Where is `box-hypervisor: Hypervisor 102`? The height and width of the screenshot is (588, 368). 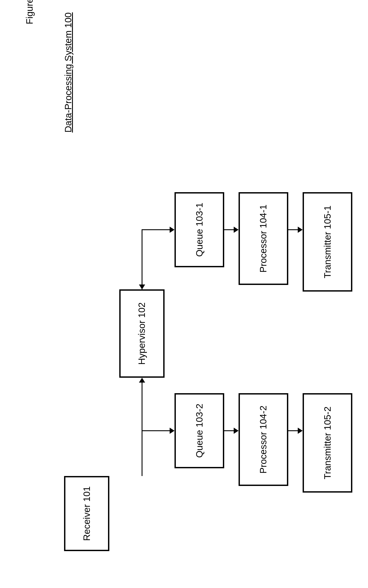 box-hypervisor: Hypervisor 102 is located at coordinates (142, 333).